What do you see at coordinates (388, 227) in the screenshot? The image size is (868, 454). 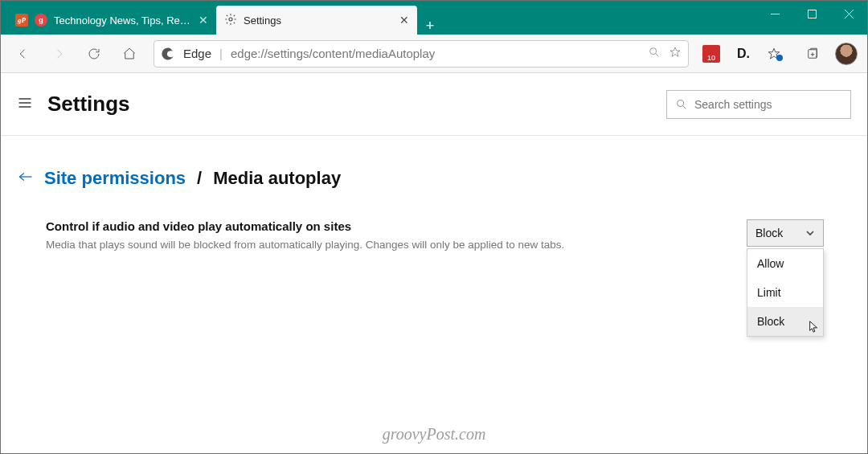 I see `setting-title: Control if audio and video play automati…` at bounding box center [388, 227].